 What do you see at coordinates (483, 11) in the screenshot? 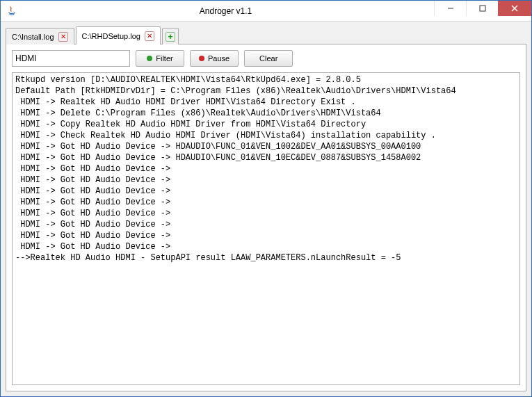
I see `window-controls` at bounding box center [483, 11].